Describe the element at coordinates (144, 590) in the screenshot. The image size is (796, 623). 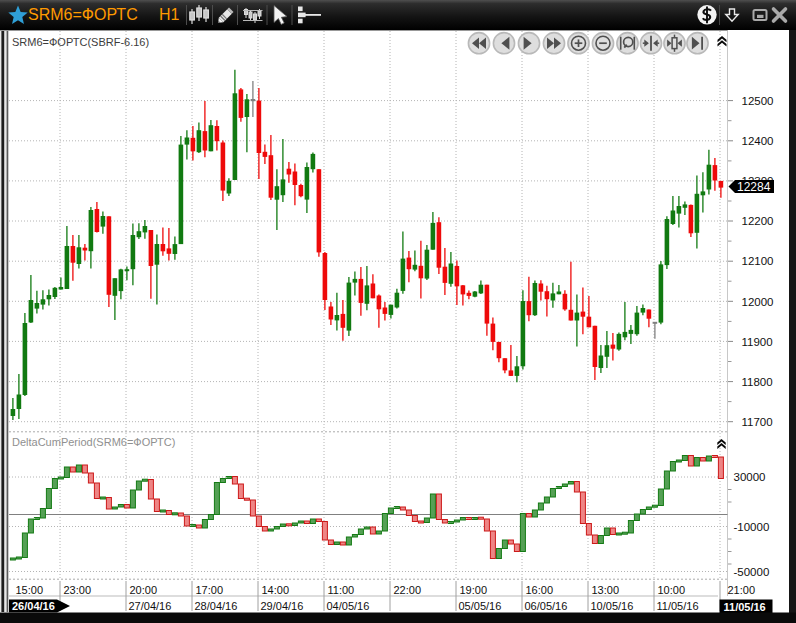
I see `svg-text: 20:00` at that location.